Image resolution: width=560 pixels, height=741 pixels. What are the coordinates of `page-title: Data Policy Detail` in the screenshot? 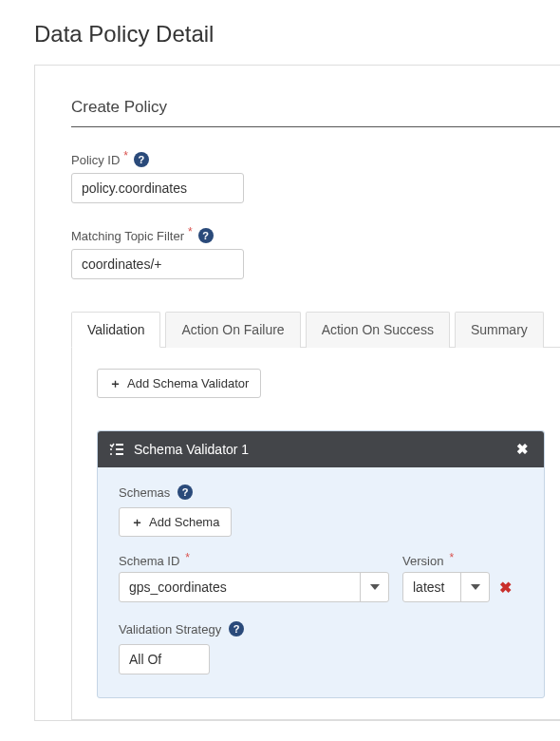 It's located at (297, 34).